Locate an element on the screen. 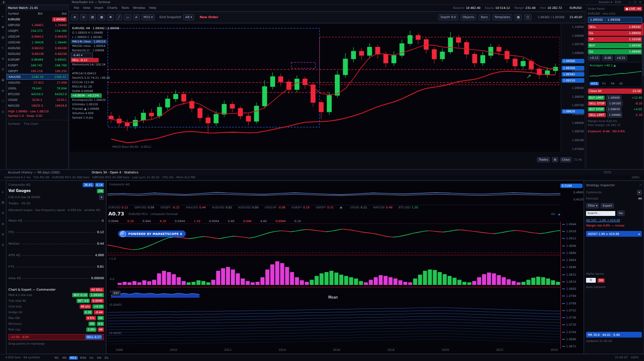 The width and height of the screenshot is (644, 361). export-button: Export is located at coordinates (607, 206).